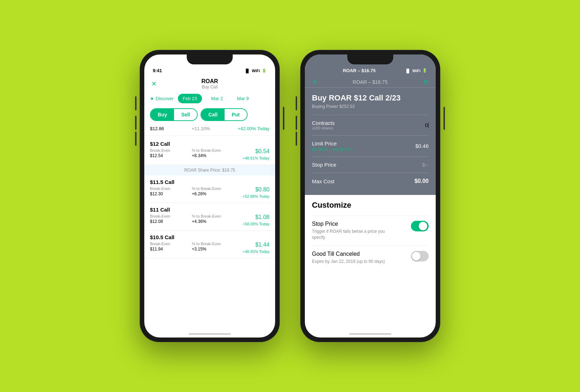 This screenshot has height=392, width=580. I want to click on status-icons-2: ▐▌ WiFi 🔋, so click(416, 71).